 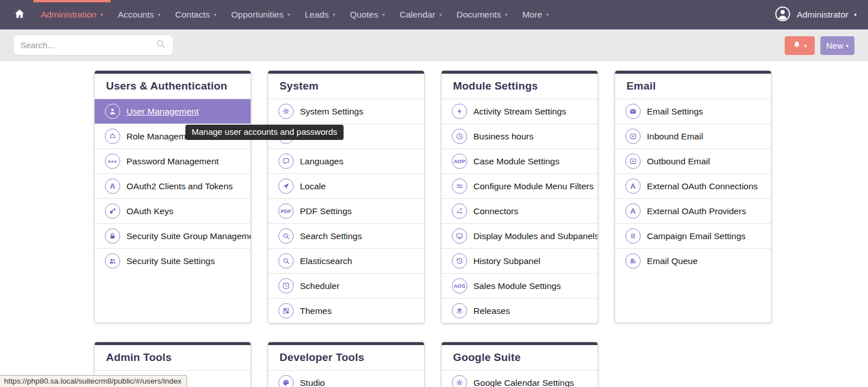 I want to click on admin-item-label: Display Modules and Subpanels, so click(x=536, y=236).